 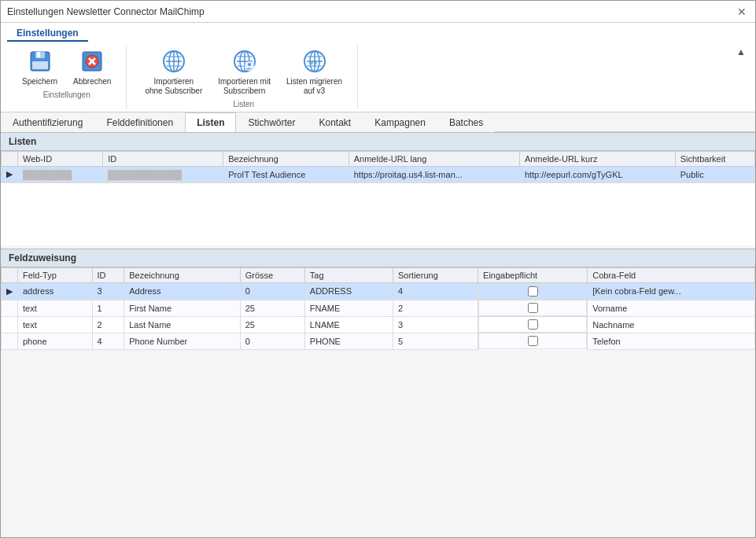 I want to click on col-groesse: Grösse, so click(x=272, y=275).